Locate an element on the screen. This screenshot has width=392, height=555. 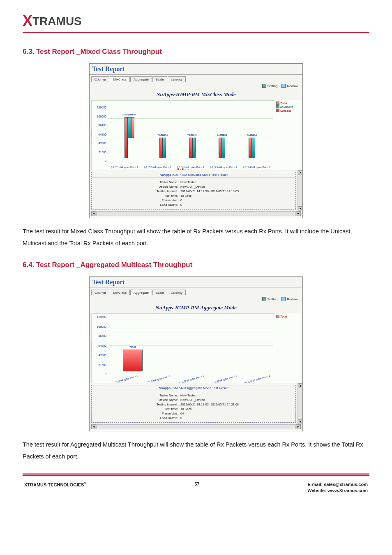
chart-wrap-2: Rx Packets 0 21600 43200 64800 86400 108… is located at coordinates (196, 348).